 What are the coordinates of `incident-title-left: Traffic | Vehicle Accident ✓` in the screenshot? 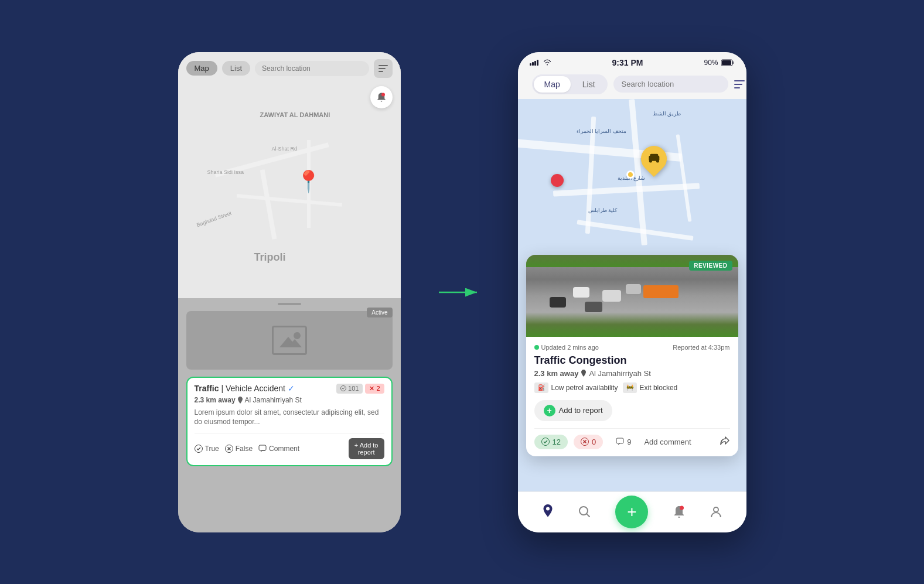 It's located at (245, 388).